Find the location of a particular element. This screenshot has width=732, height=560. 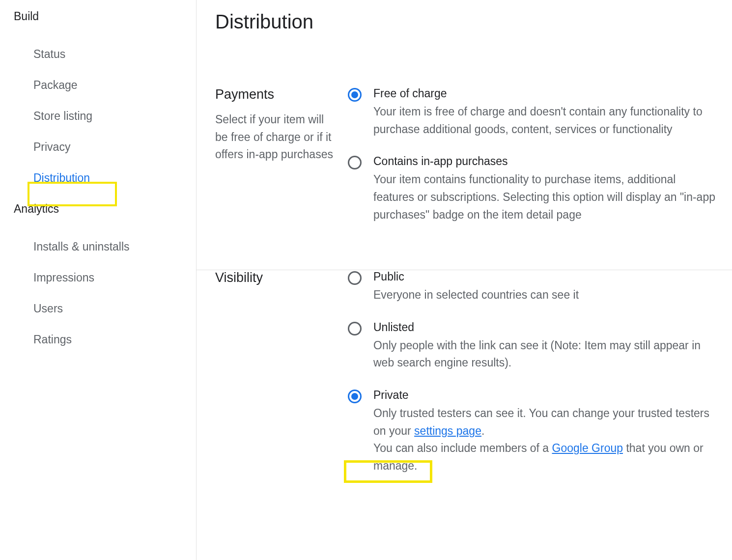

radio-row-public: Public Everyone in selected countries ca… is located at coordinates (533, 287).